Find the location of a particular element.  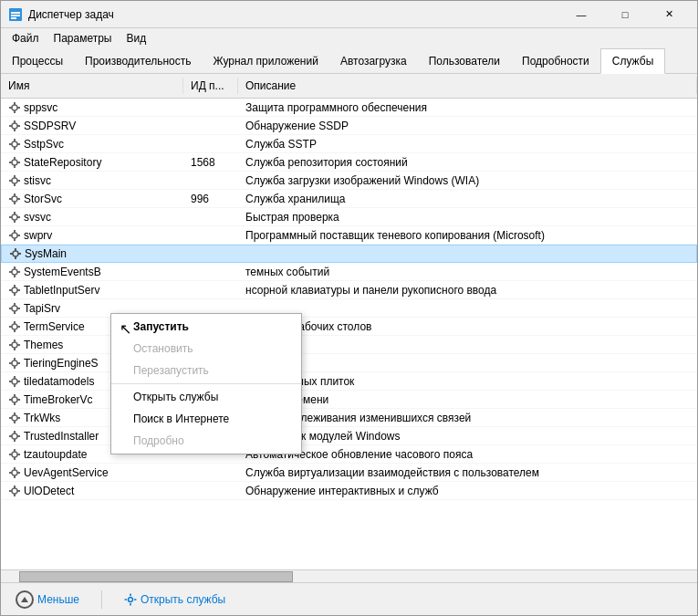

table-row: svsvc Быстрая проверка is located at coordinates (349, 217).